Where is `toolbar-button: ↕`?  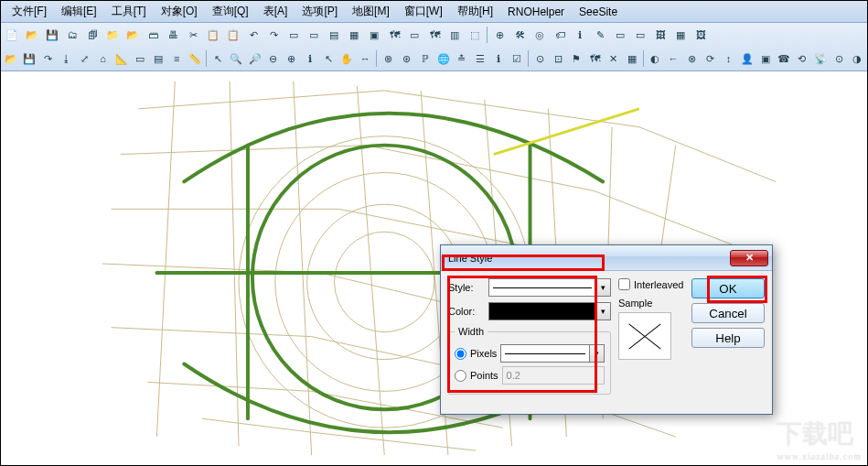 toolbar-button: ↕ is located at coordinates (728, 59).